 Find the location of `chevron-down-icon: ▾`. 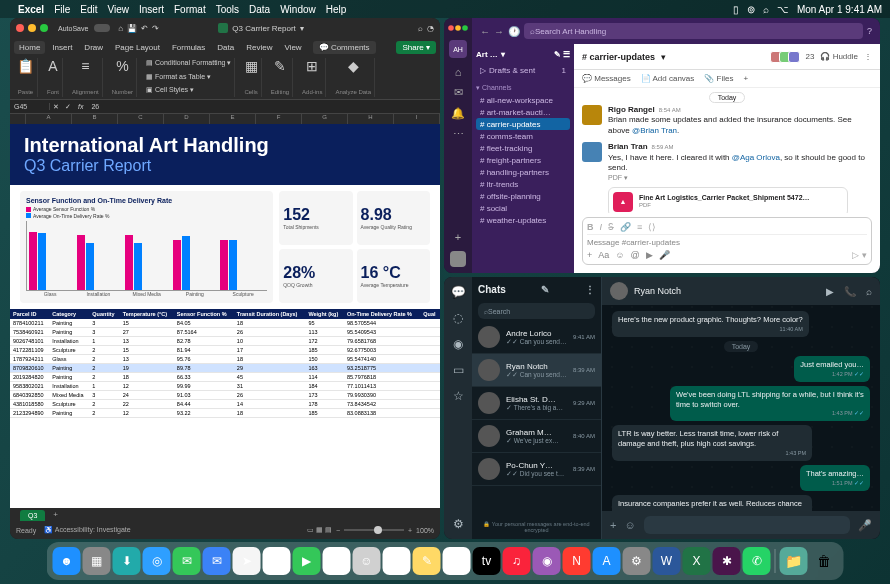

chevron-down-icon: ▾ is located at coordinates (302, 28).